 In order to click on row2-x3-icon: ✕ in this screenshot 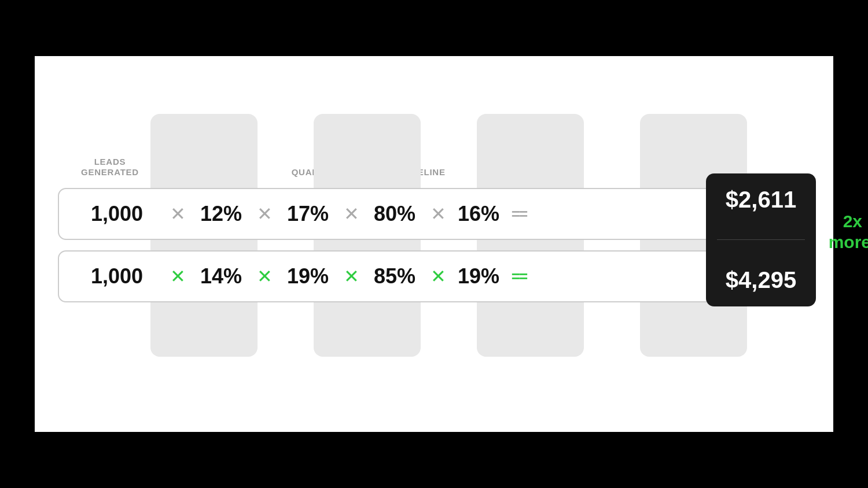, I will do `click(351, 276)`.